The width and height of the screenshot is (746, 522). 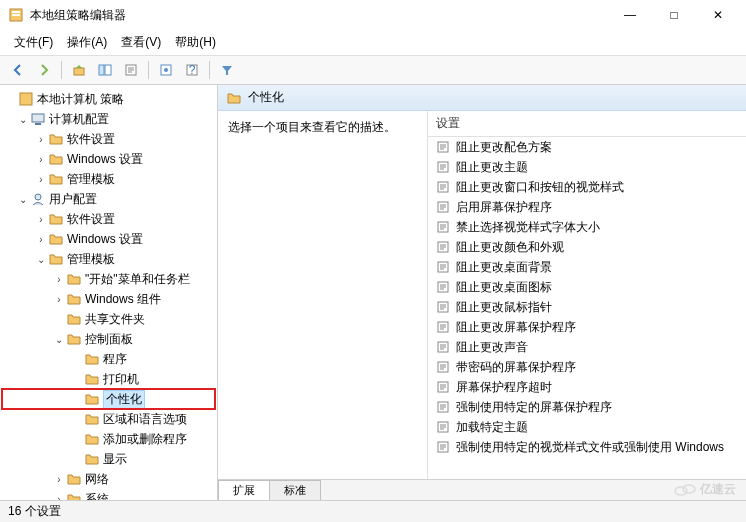 What do you see at coordinates (105, 240) in the screenshot?
I see `tree-label: Windows 设置` at bounding box center [105, 240].